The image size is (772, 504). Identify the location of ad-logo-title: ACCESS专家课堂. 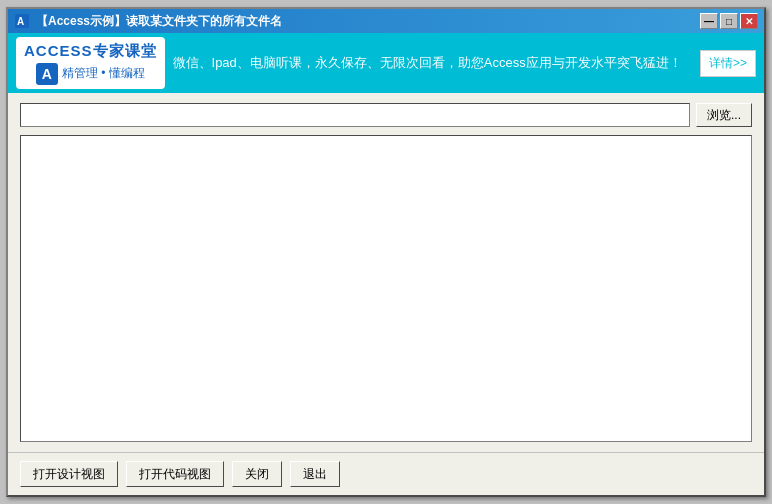
(90, 52).